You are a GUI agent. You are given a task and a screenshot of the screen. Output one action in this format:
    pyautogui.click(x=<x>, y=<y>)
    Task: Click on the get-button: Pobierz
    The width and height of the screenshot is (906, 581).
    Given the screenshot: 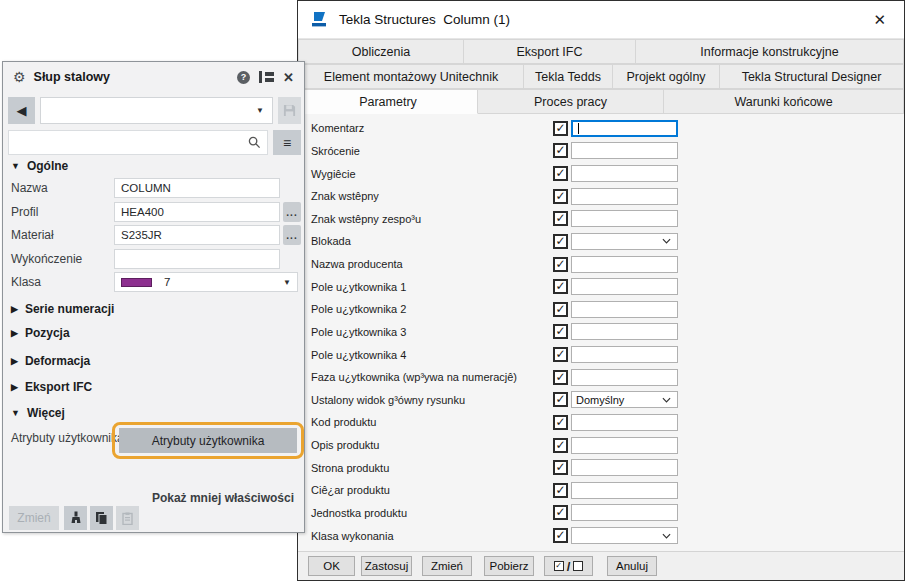 What is the action you would take?
    pyautogui.click(x=509, y=566)
    